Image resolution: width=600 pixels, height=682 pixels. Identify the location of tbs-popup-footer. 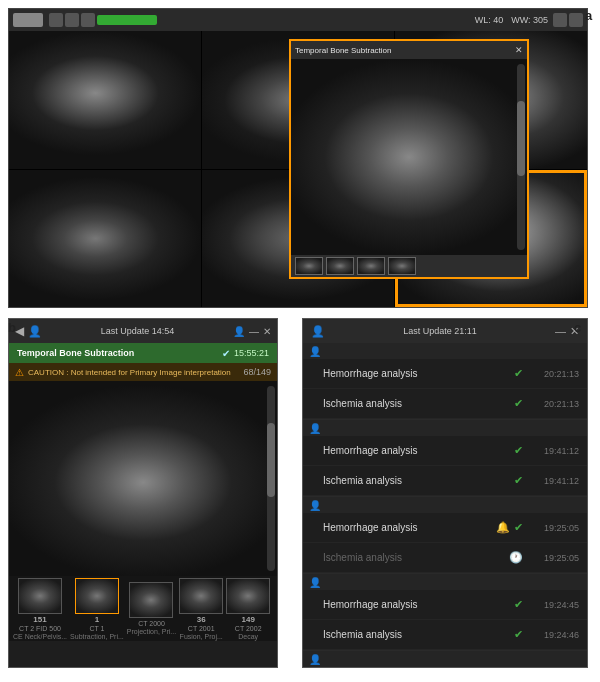
(409, 266).